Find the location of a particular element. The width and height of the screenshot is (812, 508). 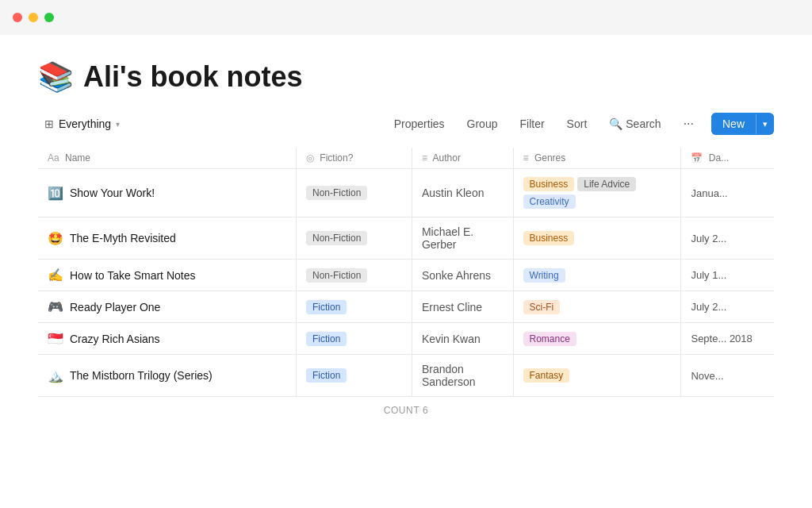

genre-badge: Business is located at coordinates (549, 184).